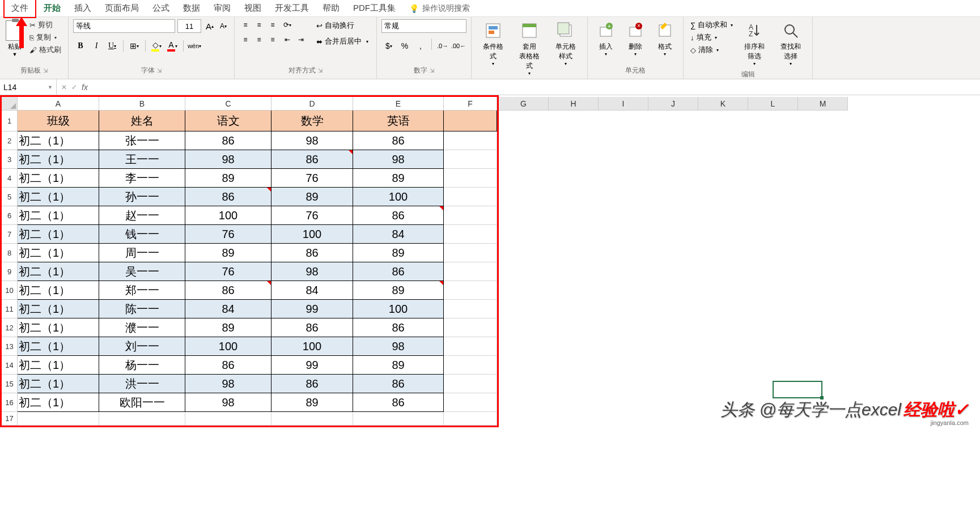 The height and width of the screenshot is (527, 980). I want to click on decrease-indent-button: ⇤, so click(287, 40).